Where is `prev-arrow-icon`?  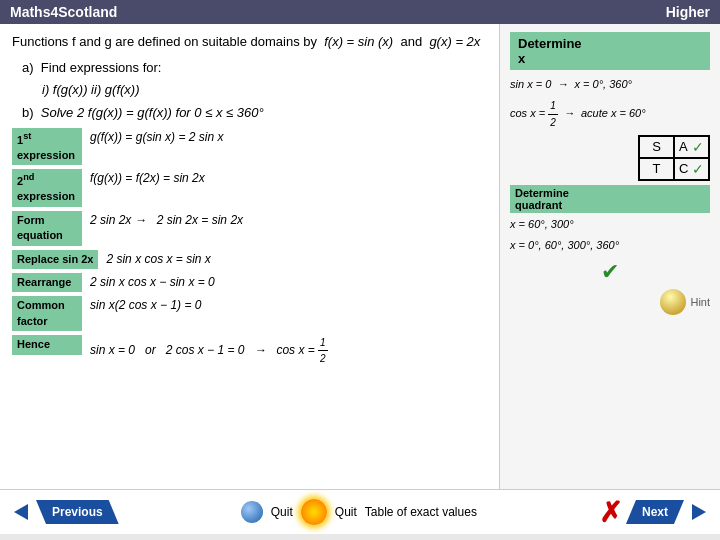 prev-arrow-icon is located at coordinates (21, 512).